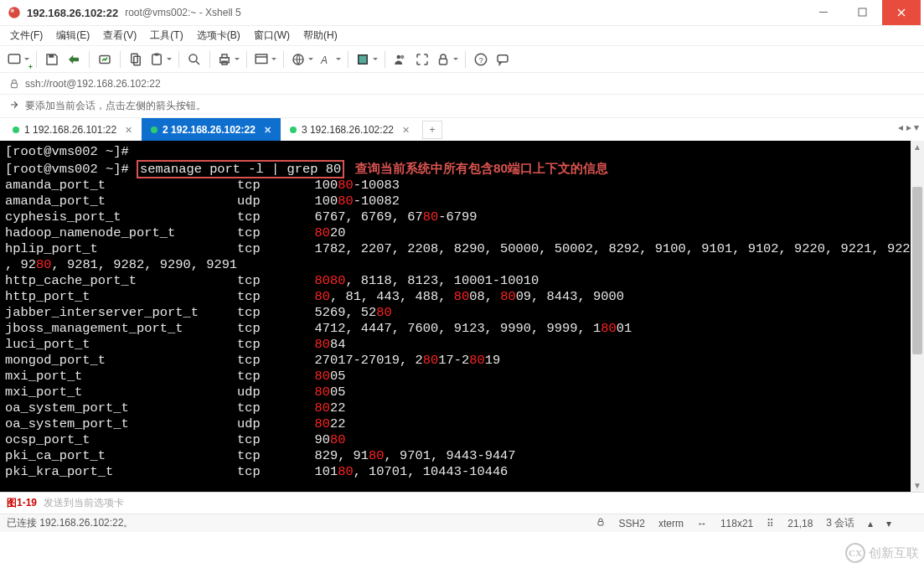  Describe the element at coordinates (72, 129) in the screenshot. I see `tab-1: 1 192.168.26.101:22 ✕` at that location.